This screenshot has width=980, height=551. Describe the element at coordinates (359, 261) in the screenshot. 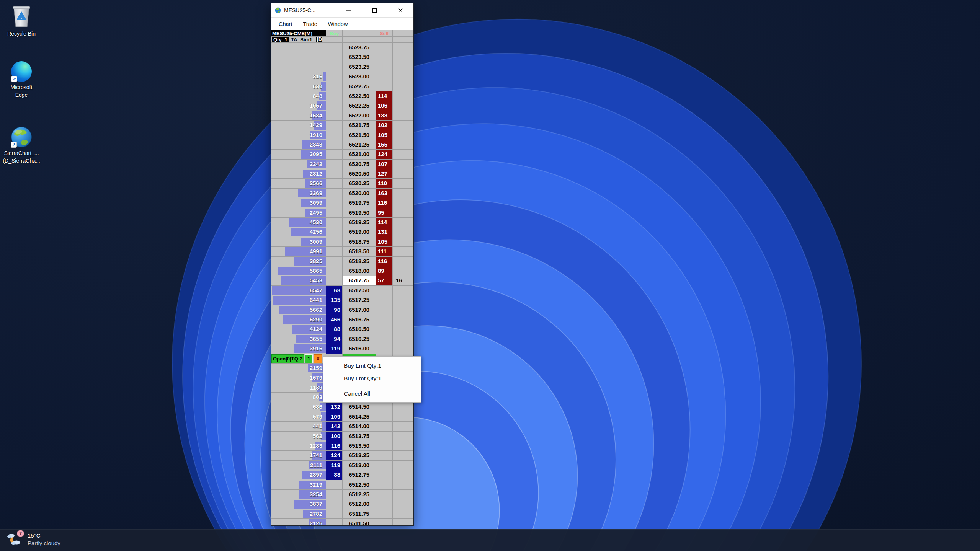

I see `price-cell: 6518.25` at that location.